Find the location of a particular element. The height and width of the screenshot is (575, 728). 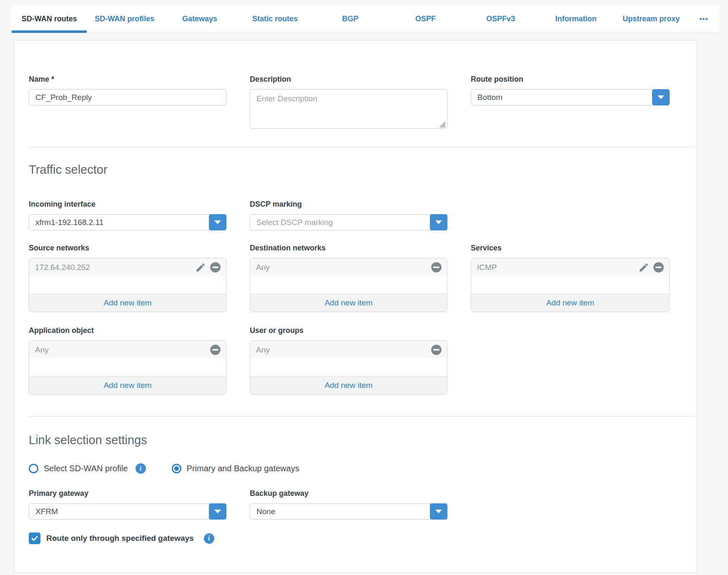

route-only-row: Route only through specified gateways i is located at coordinates (348, 538).